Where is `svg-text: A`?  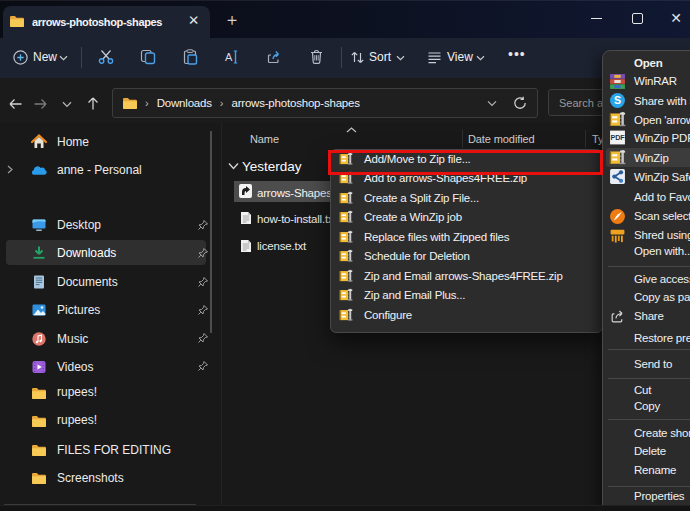
svg-text: A is located at coordinates (229, 57).